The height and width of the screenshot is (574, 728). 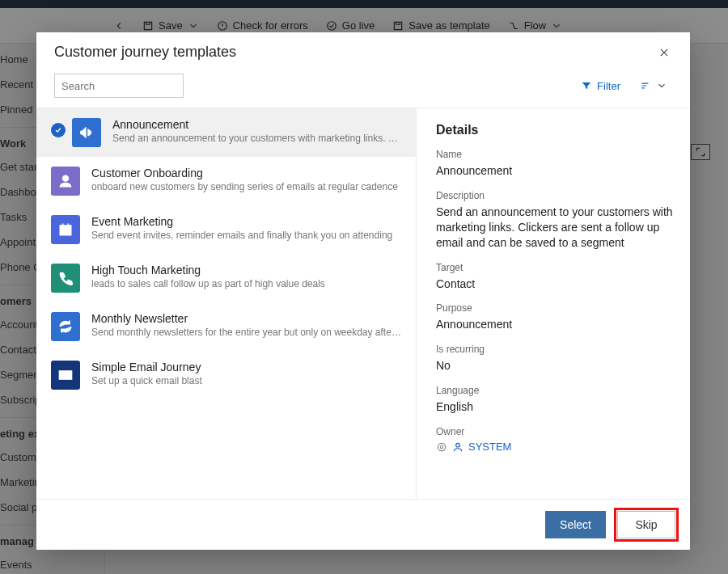 What do you see at coordinates (129, 86) in the screenshot?
I see `search-input` at bounding box center [129, 86].